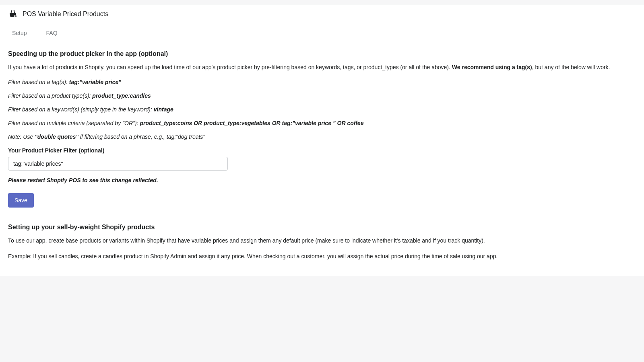  What do you see at coordinates (50, 96) in the screenshot?
I see `filter-type-label: Filter based on a product type(s):` at bounding box center [50, 96].